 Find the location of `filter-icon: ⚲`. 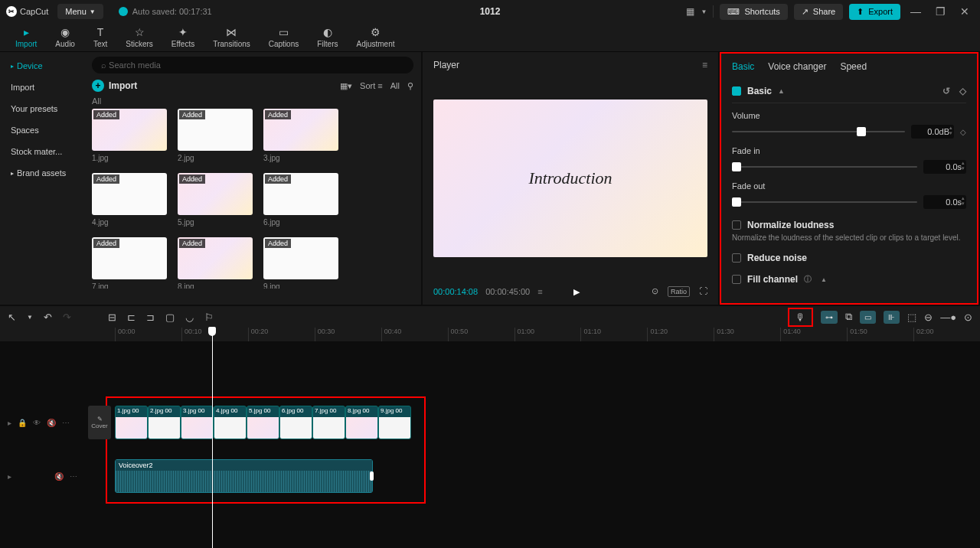

filter-icon: ⚲ is located at coordinates (410, 86).